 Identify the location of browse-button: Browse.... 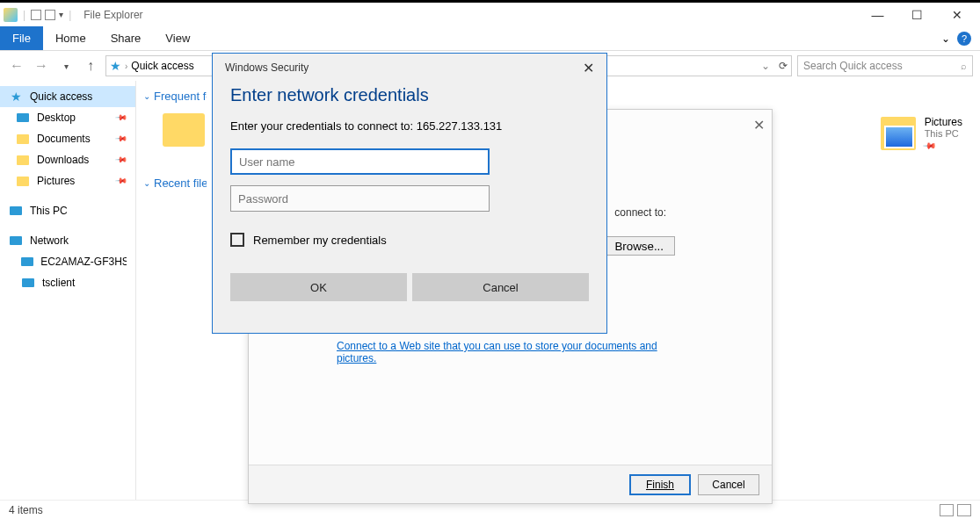
(639, 246).